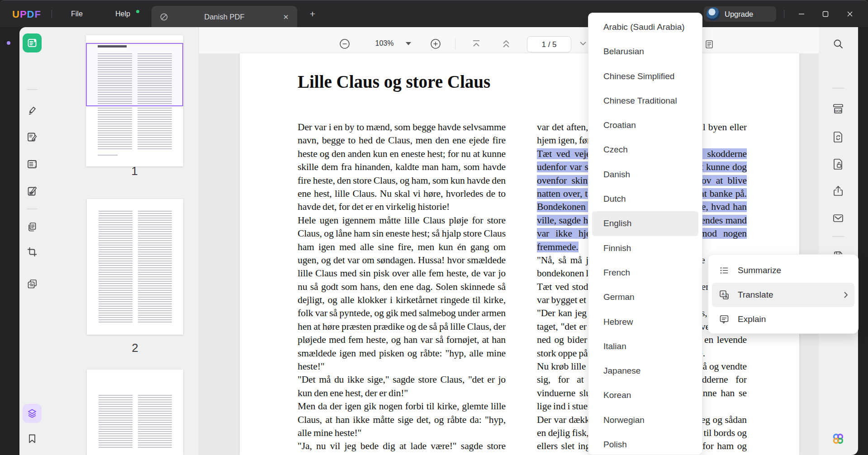 This screenshot has height=455, width=868. Describe the element at coordinates (224, 17) in the screenshot. I see `tab-danish-pdf: Danish PDF ✕` at that location.